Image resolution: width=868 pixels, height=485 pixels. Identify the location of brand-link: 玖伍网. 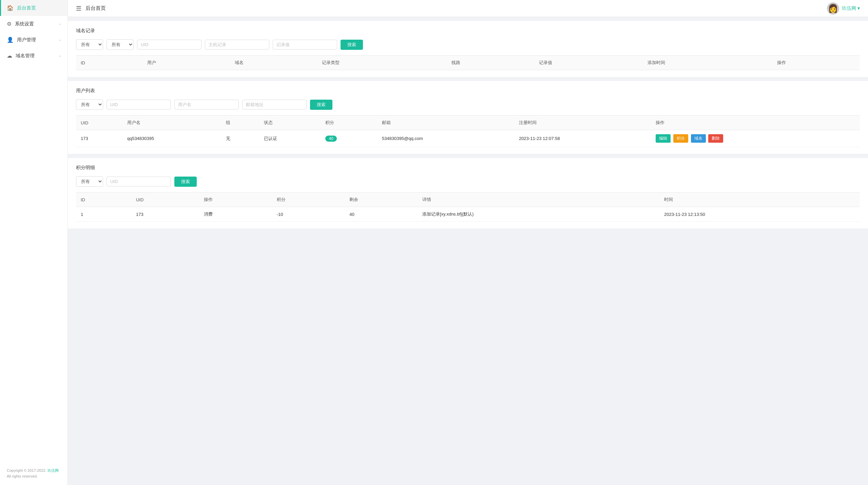
(53, 470).